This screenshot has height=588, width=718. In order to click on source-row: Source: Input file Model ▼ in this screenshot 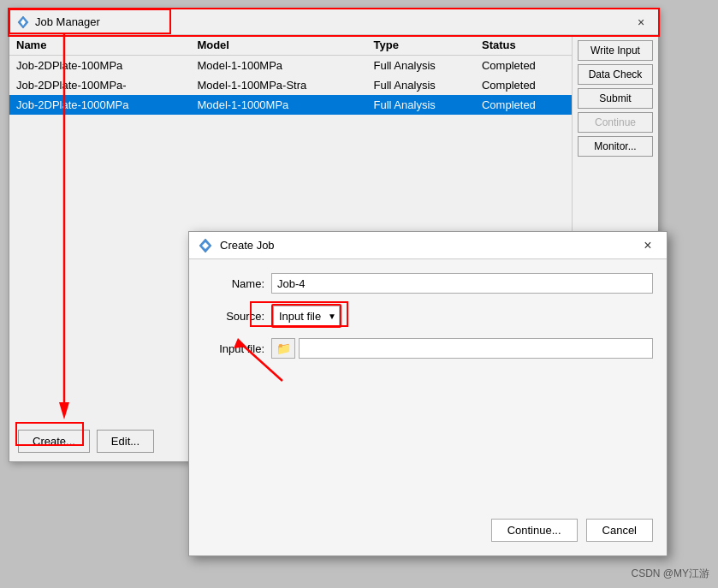, I will do `click(428, 316)`.